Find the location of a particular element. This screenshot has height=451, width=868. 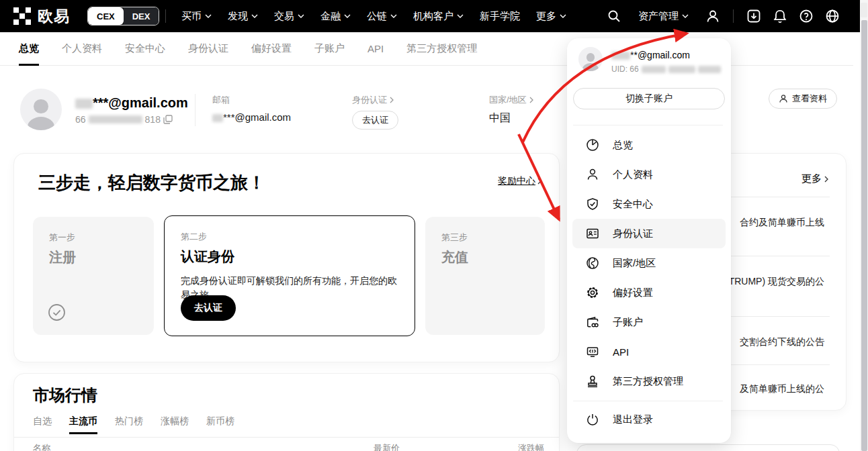

rewards-center-link: 奖励中心 is located at coordinates (520, 181).